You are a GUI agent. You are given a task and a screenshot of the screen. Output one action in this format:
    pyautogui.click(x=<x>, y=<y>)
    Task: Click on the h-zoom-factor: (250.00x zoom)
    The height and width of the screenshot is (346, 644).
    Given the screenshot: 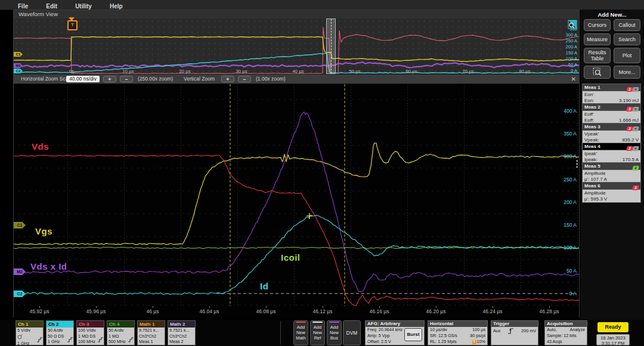 What is the action you would take?
    pyautogui.click(x=155, y=79)
    